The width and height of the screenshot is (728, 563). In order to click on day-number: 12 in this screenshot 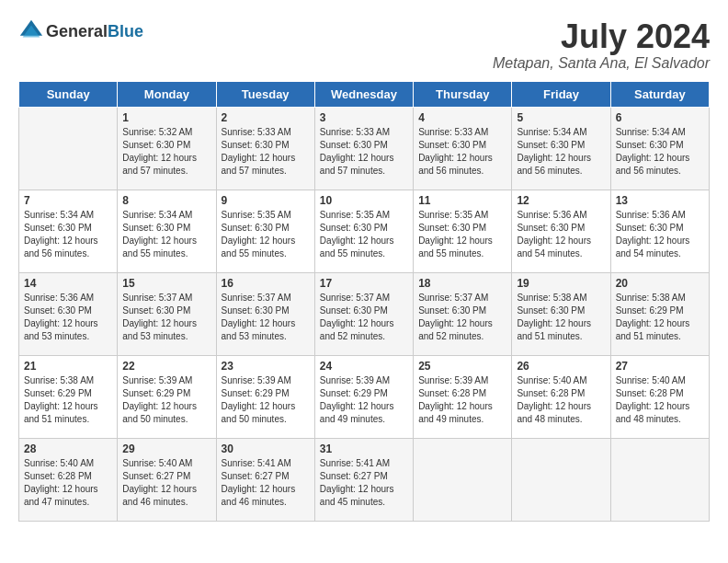, I will do `click(561, 201)`.